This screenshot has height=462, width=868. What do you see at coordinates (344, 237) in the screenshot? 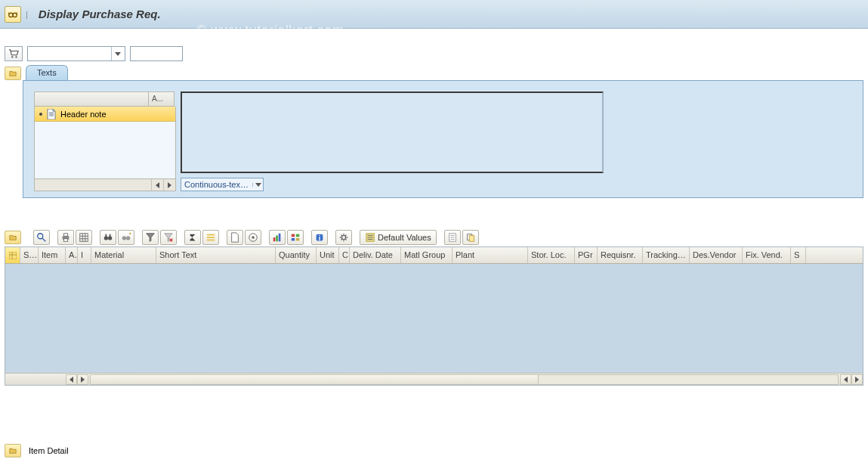
I see `personal-settings-button` at bounding box center [344, 237].